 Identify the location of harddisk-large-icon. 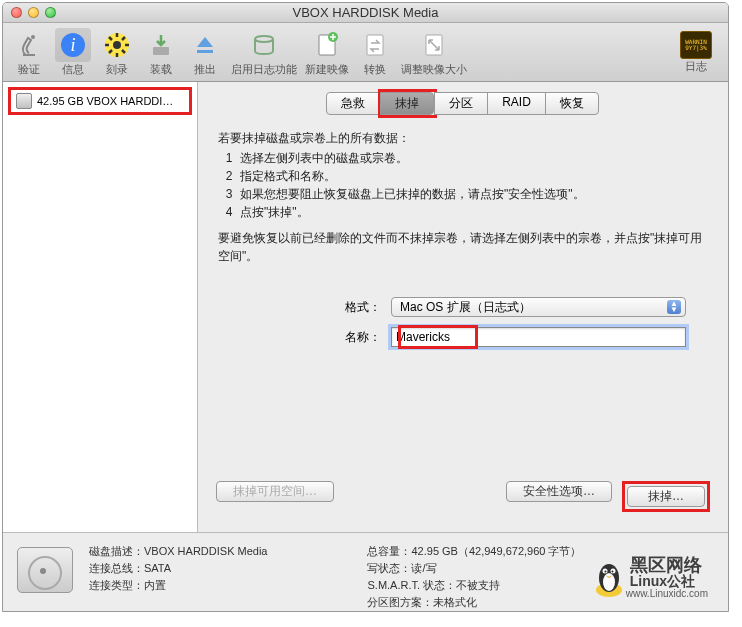
(45, 570).